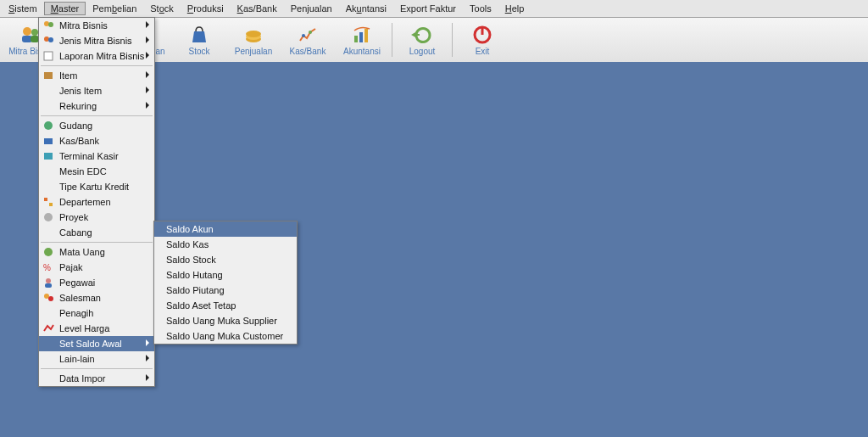 Image resolution: width=868 pixels, height=437 pixels. I want to click on toolbar-separator, so click(453, 40).